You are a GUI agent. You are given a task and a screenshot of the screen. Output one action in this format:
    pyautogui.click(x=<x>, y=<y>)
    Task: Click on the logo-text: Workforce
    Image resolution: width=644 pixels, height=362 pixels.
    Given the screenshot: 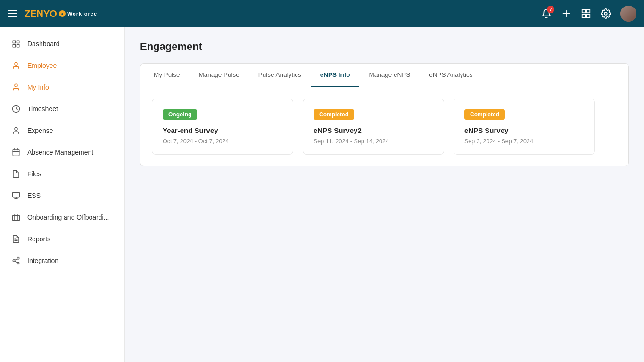 What is the action you would take?
    pyautogui.click(x=82, y=14)
    